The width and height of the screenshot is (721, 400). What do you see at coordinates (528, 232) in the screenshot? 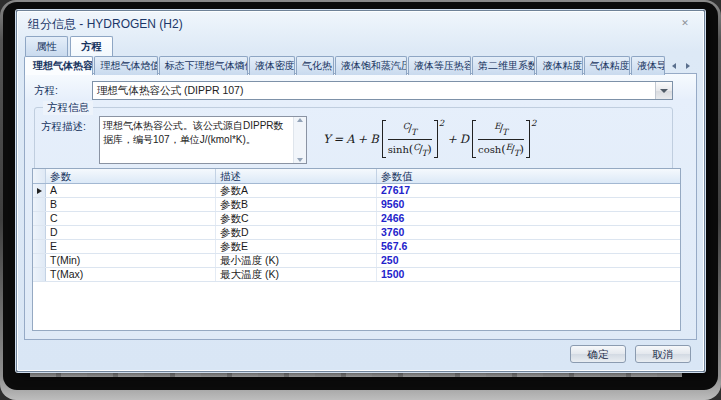
I see `value-cell: 3760` at bounding box center [528, 232].